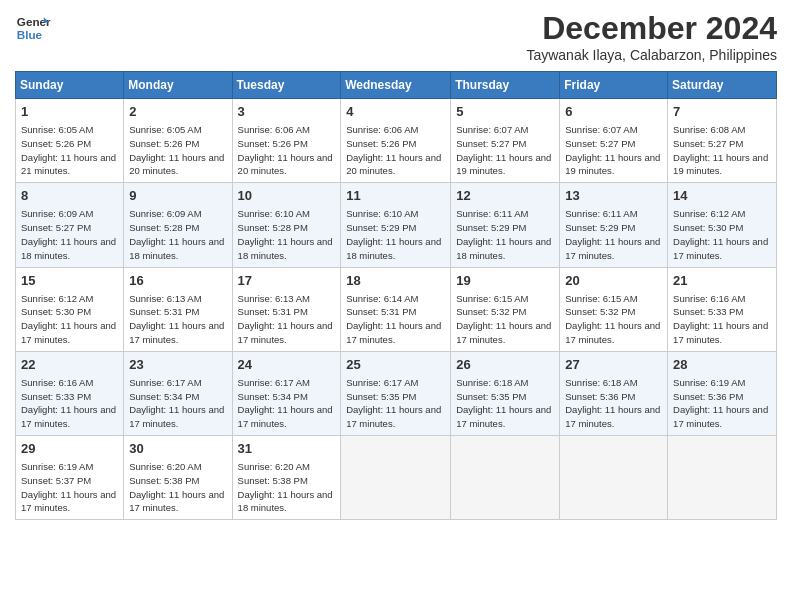  Describe the element at coordinates (178, 86) in the screenshot. I see `column-header-monday: Monday` at that location.